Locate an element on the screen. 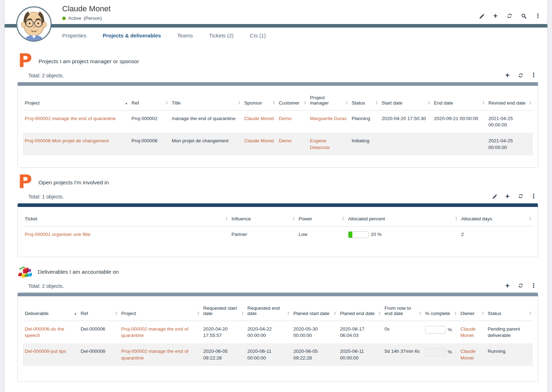 The width and height of the screenshot is (552, 392). percent-unit: % is located at coordinates (450, 352).